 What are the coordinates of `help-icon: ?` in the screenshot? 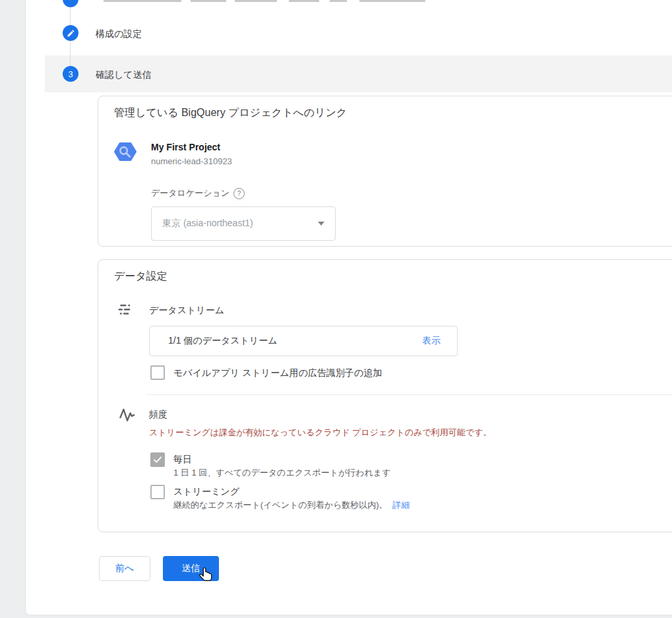 It's located at (239, 194).